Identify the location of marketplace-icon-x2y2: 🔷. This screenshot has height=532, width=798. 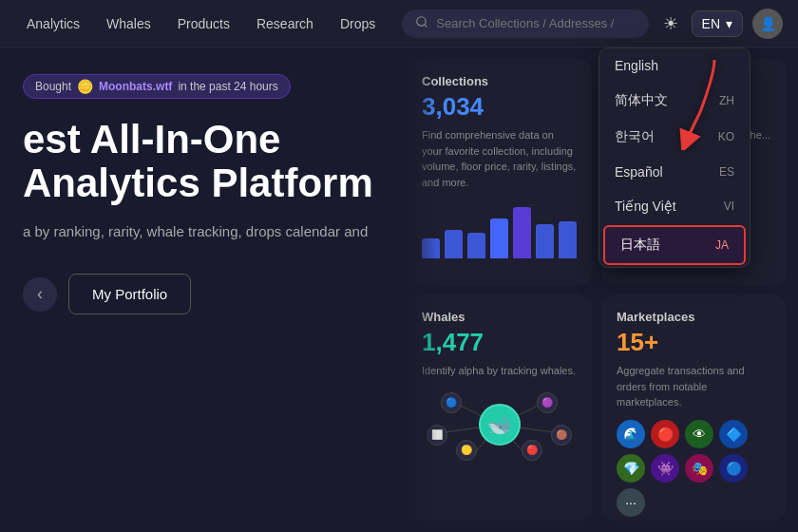
(733, 434).